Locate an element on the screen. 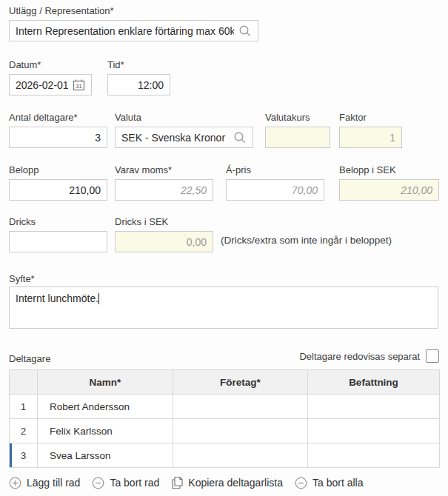  unit-price-input is located at coordinates (275, 190).